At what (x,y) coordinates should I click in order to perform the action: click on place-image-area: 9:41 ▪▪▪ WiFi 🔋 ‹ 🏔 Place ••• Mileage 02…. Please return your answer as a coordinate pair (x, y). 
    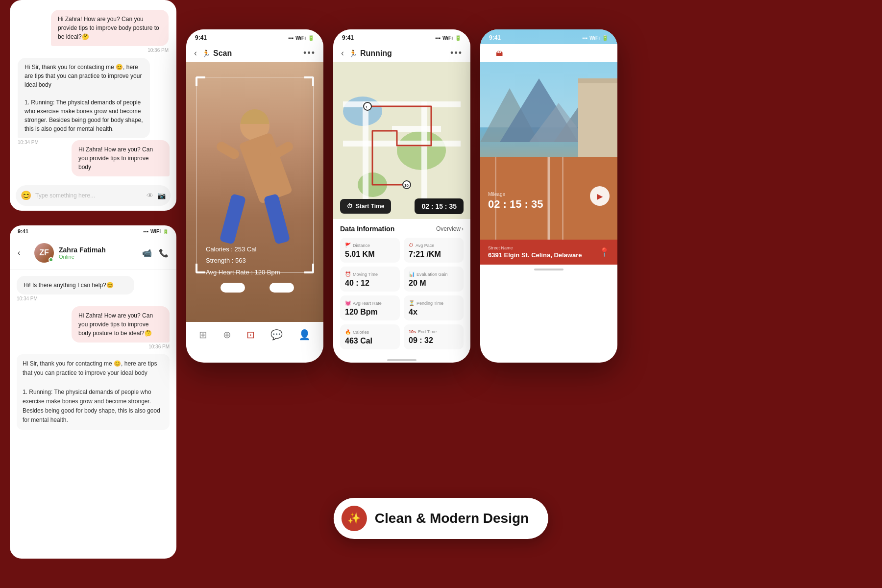
    Looking at the image, I should click on (549, 147).